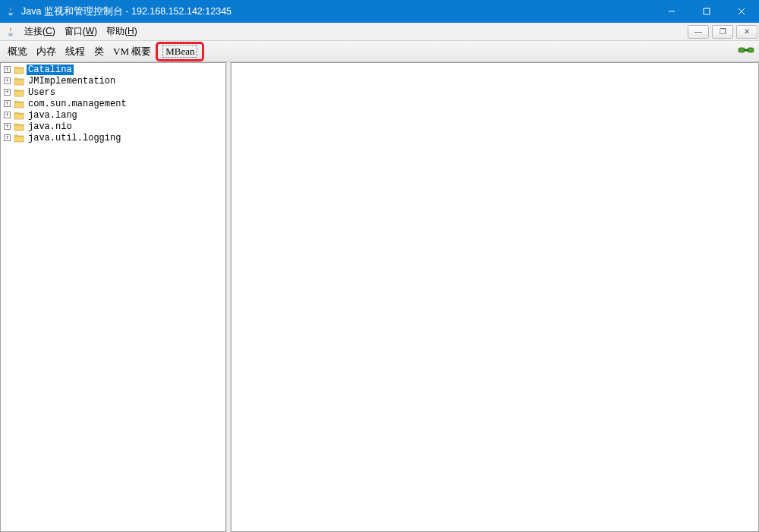  Describe the element at coordinates (707, 11) in the screenshot. I see `window-maximize-button` at that location.